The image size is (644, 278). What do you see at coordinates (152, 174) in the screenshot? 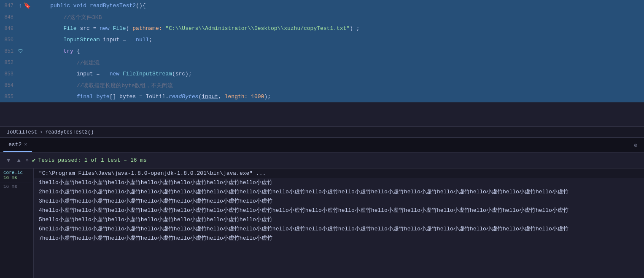
I see `java-path-text: "C:\Program Files\Java\java-1.8.0-openjd…` at bounding box center [152, 174].